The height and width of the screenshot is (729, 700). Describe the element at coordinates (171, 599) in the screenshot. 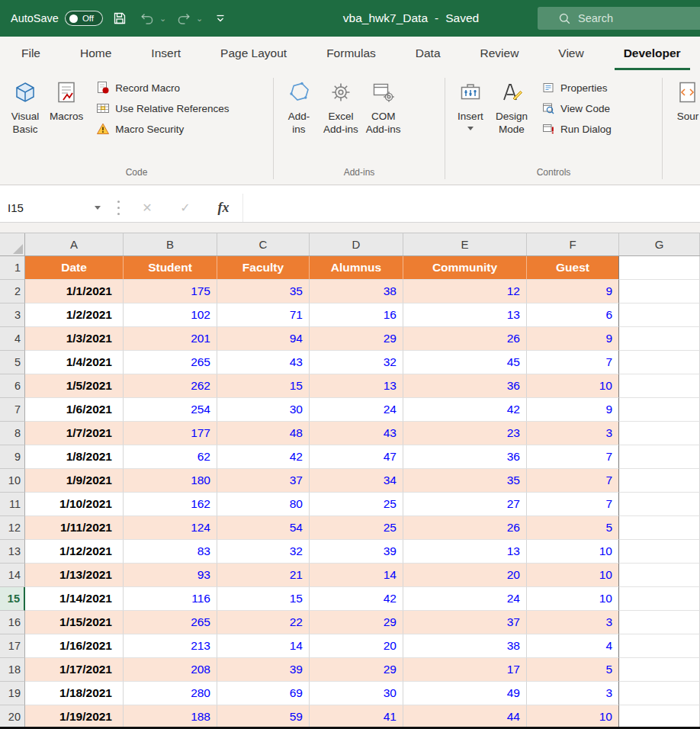

I see `cell-B15: 116` at that location.